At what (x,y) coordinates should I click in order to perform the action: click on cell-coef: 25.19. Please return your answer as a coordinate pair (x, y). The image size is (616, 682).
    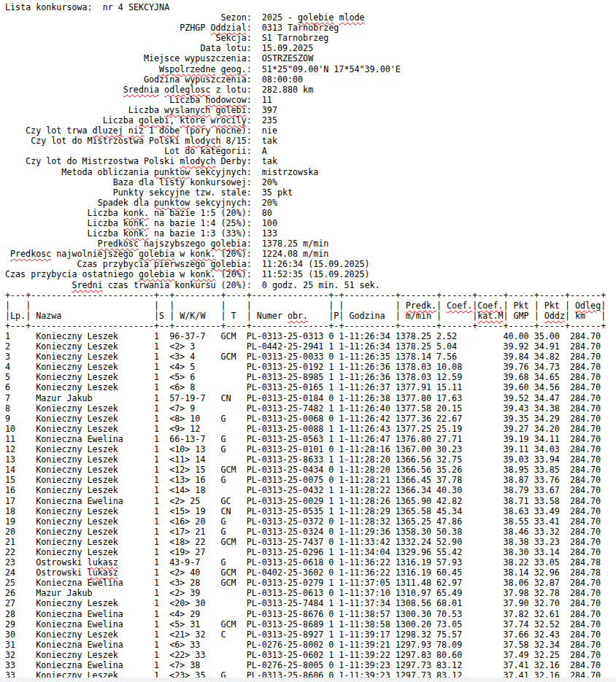
    Looking at the image, I should click on (454, 429).